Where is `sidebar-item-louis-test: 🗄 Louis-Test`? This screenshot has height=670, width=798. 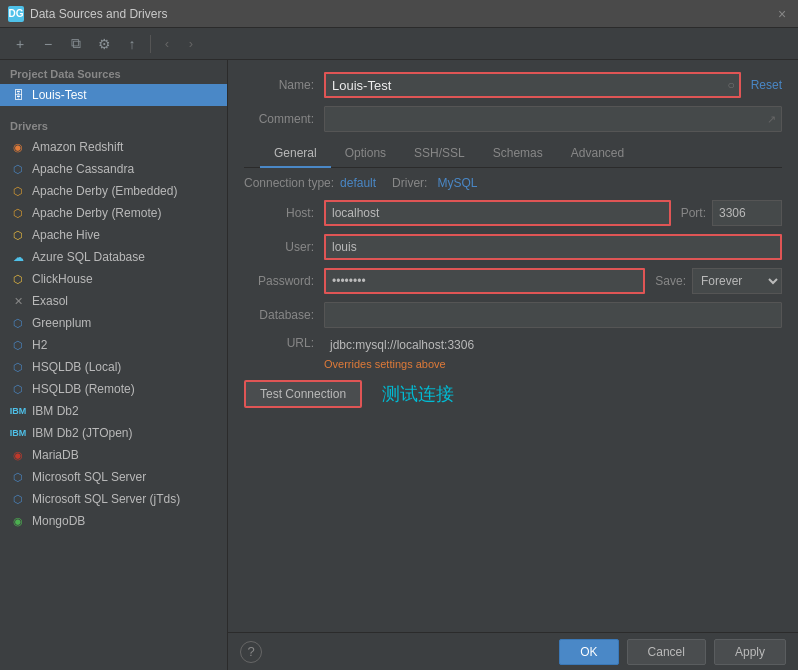
sidebar-item-louis-test: 🗄 Louis-Test is located at coordinates (114, 95).